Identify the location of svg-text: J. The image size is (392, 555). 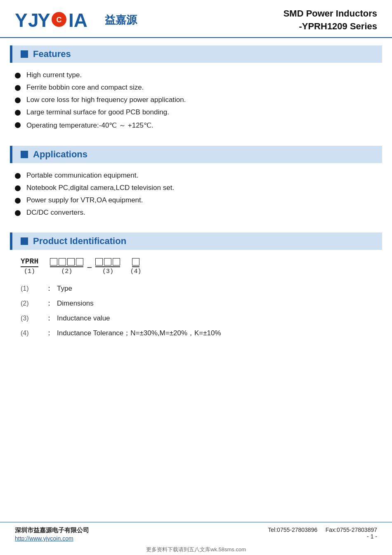
(33, 20).